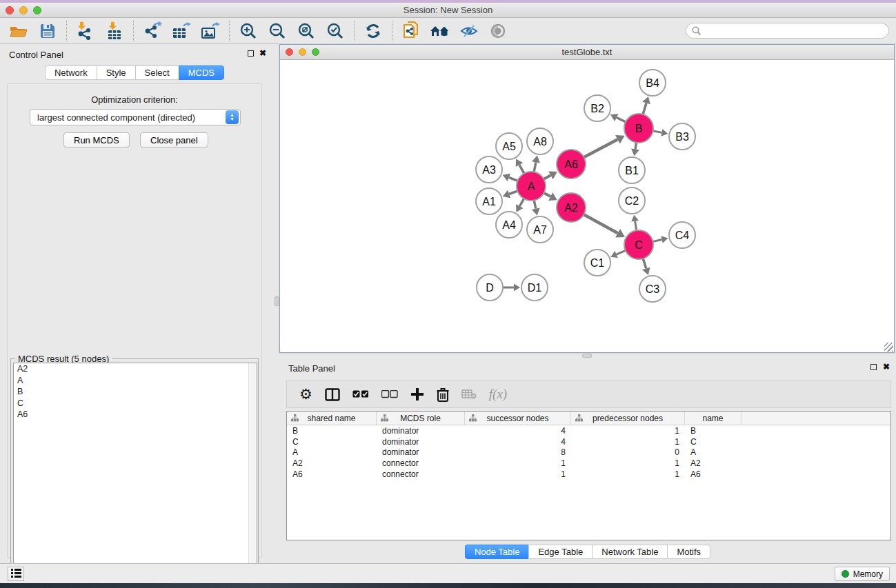 Image resolution: width=896 pixels, height=588 pixels. What do you see at coordinates (531, 186) in the screenshot?
I see `graph-node-A: A` at bounding box center [531, 186].